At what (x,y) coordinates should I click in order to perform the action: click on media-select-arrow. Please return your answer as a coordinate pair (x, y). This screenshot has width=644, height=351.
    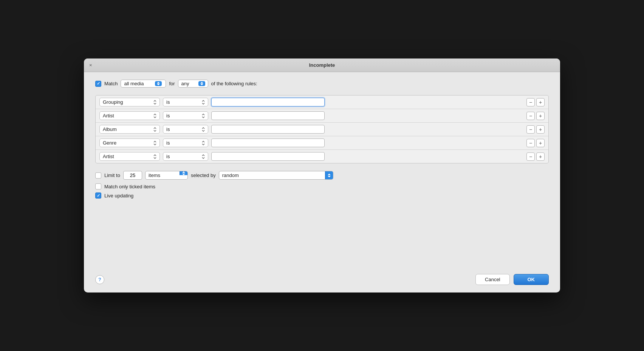
    Looking at the image, I should click on (158, 84).